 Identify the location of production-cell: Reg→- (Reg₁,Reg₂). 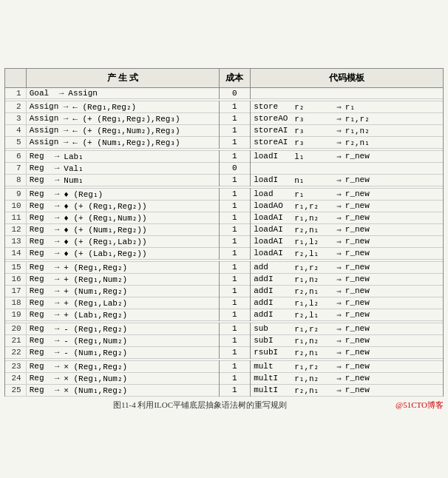
(123, 329).